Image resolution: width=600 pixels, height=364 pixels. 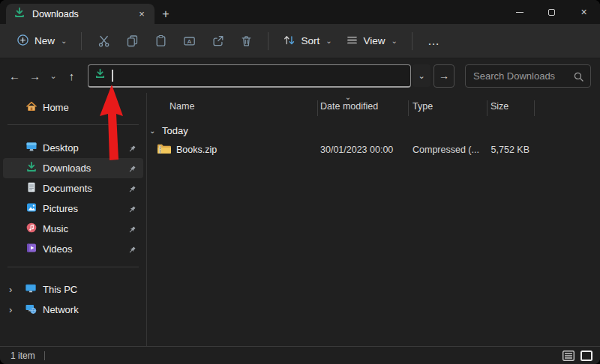 I want to click on view-icon, so click(x=352, y=41).